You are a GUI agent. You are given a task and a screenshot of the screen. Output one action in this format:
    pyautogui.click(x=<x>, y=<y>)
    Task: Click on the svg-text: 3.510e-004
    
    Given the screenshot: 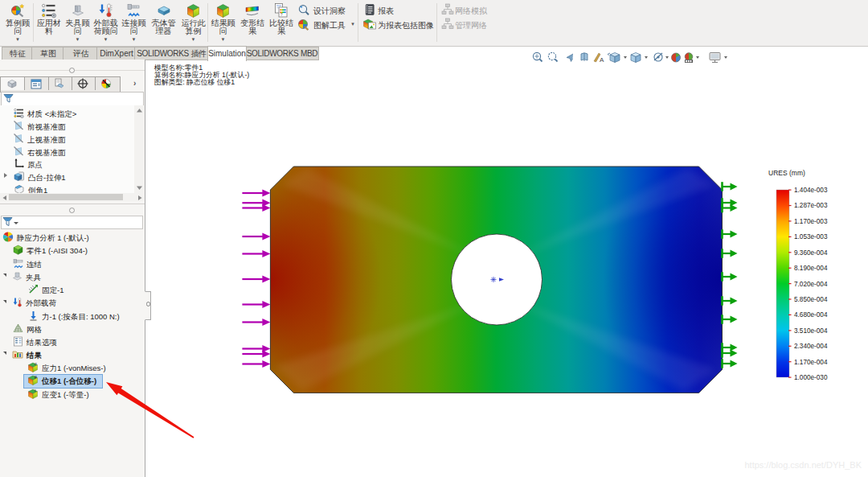 What is the action you would take?
    pyautogui.click(x=811, y=331)
    